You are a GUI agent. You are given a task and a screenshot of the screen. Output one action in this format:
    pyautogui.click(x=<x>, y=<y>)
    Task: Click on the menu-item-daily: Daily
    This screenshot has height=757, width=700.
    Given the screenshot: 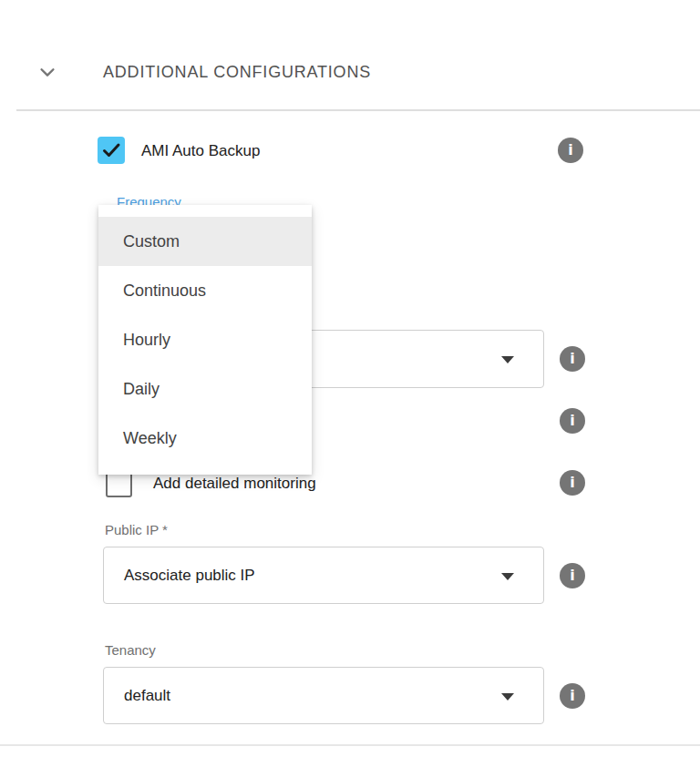 What is the action you would take?
    pyautogui.click(x=205, y=389)
    